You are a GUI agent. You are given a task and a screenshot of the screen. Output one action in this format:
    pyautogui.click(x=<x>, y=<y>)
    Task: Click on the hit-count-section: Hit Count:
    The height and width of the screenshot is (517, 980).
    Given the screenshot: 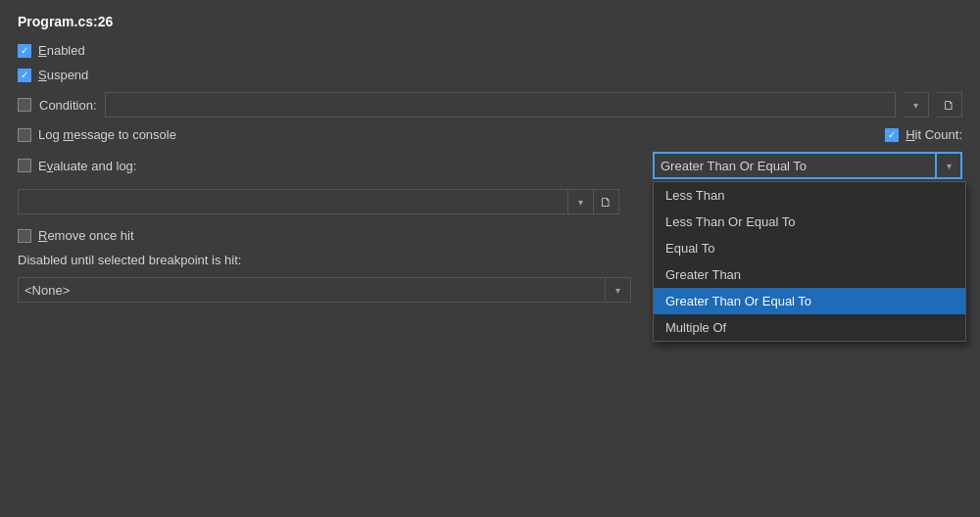 What is the action you would take?
    pyautogui.click(x=923, y=135)
    